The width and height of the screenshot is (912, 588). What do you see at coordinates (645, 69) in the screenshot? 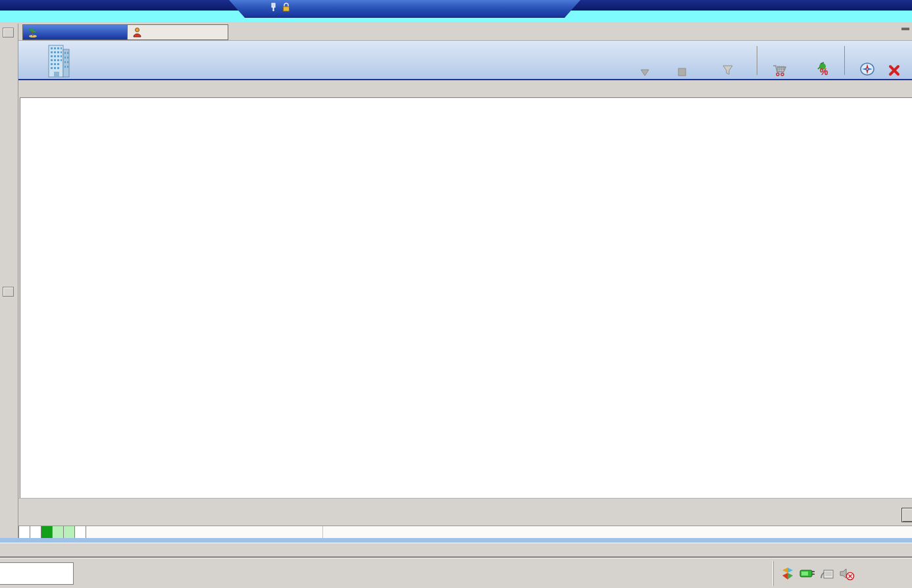
I see `more-button` at bounding box center [645, 69].